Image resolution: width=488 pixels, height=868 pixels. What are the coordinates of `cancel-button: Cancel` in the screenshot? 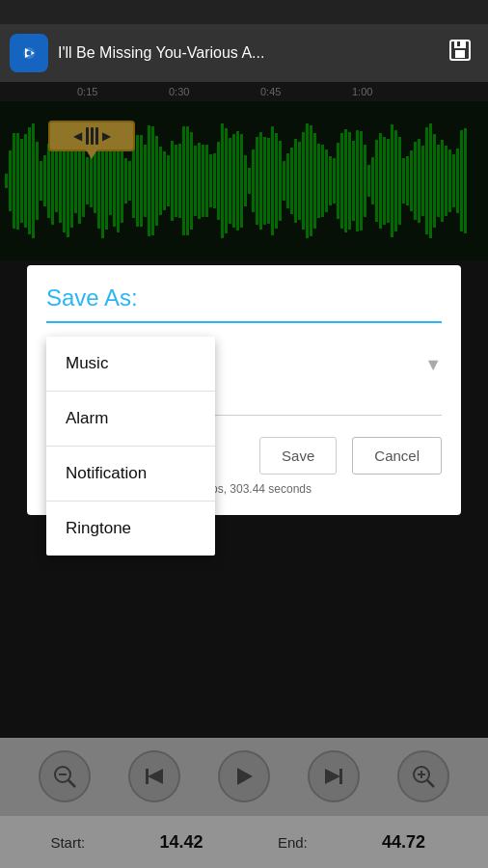 It's located at (397, 455).